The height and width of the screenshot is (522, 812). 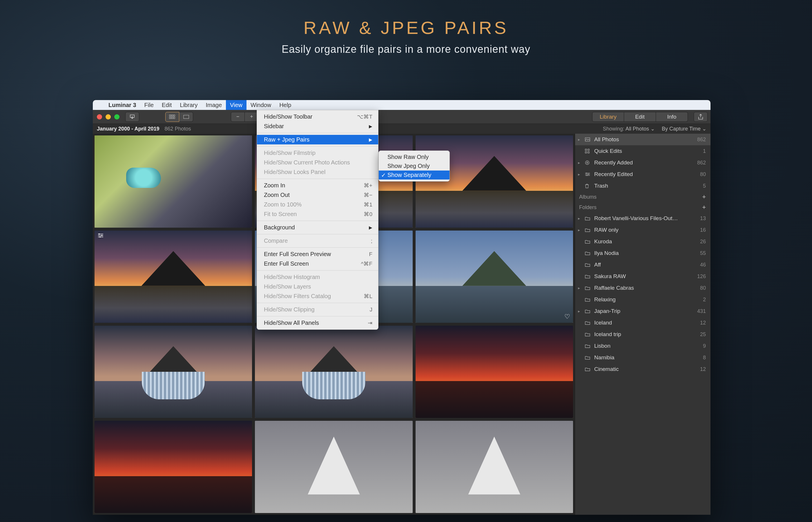 I want to click on sidebar-folder-item: Kuroda26, so click(x=643, y=242).